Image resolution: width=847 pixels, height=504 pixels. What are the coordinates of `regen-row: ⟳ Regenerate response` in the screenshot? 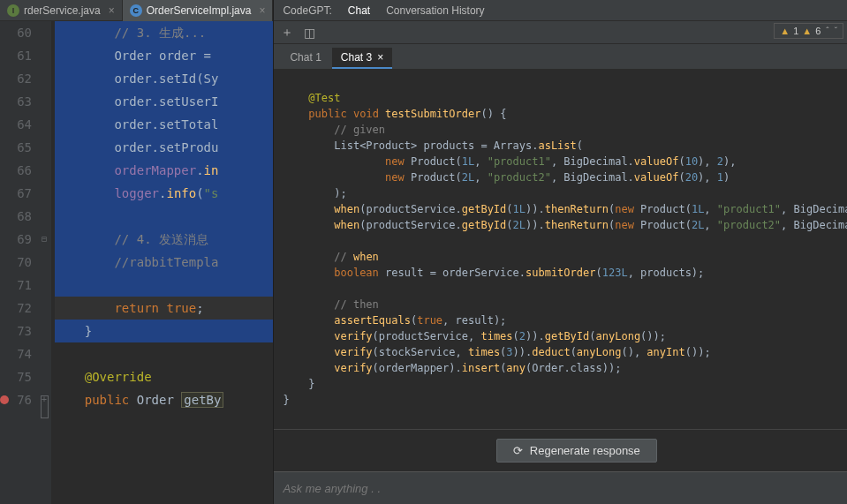 It's located at (560, 450).